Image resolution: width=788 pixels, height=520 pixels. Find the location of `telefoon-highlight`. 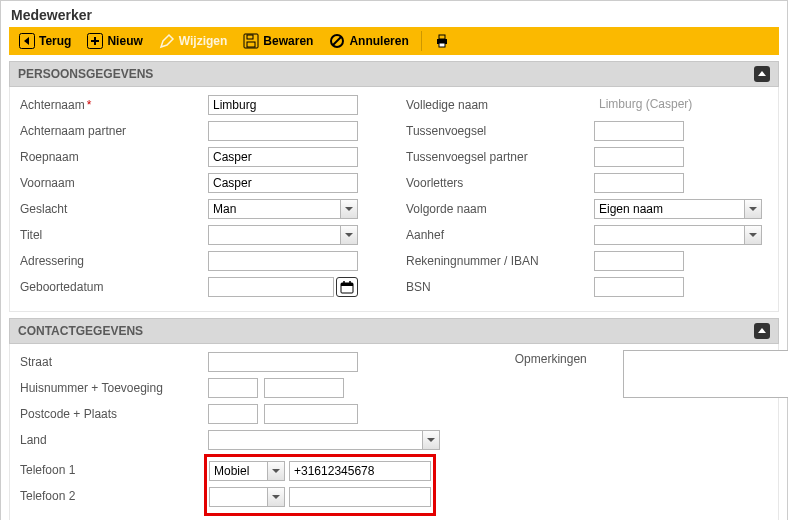

telefoon-highlight is located at coordinates (320, 485).